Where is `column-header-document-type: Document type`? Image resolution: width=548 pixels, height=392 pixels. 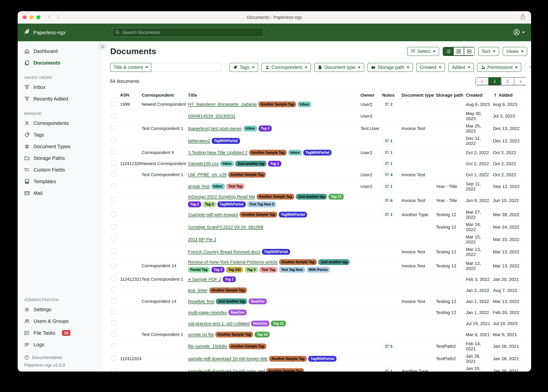
column-header-document-type: Document type is located at coordinates (419, 95).